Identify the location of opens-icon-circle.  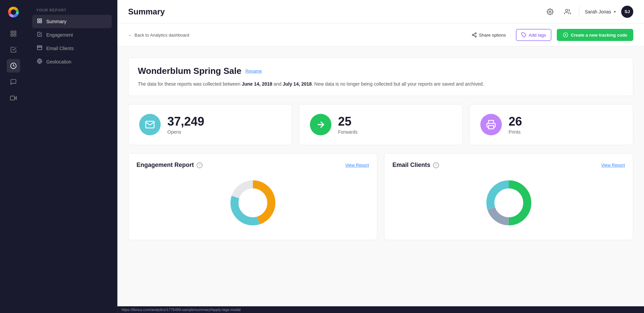
(150, 125).